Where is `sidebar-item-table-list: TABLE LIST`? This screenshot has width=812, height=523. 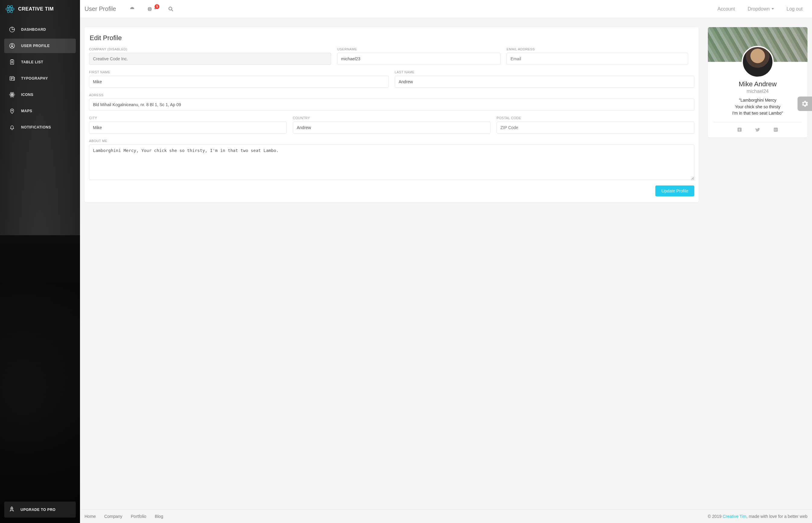 sidebar-item-table-list: TABLE LIST is located at coordinates (40, 62).